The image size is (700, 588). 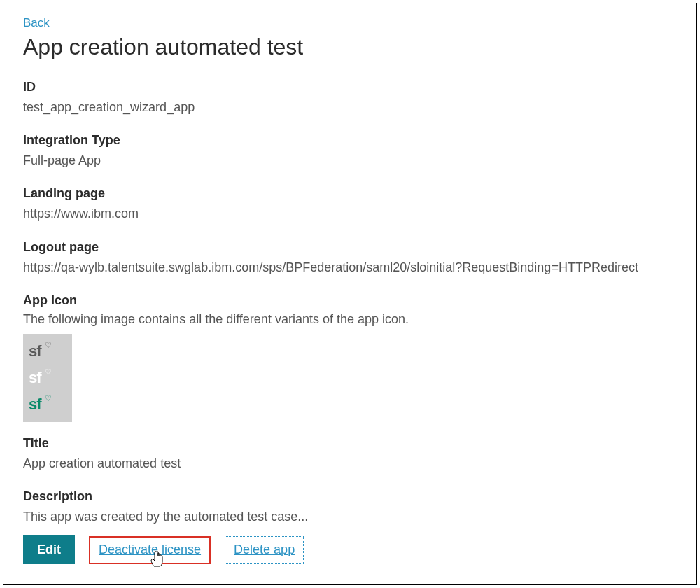 What do you see at coordinates (350, 550) in the screenshot?
I see `action-row: Edit Deactivate license Delete app` at bounding box center [350, 550].